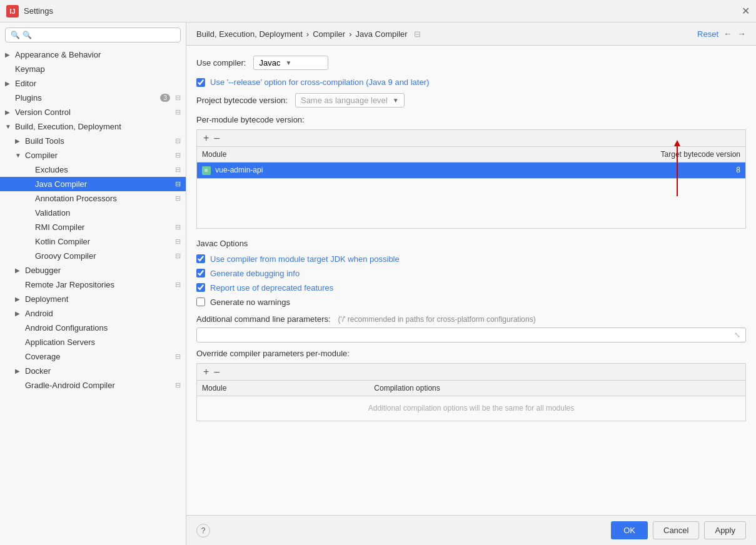  What do you see at coordinates (99, 385) in the screenshot?
I see `sidebar-item-label: Gradle-Android Compiler` at bounding box center [99, 385].